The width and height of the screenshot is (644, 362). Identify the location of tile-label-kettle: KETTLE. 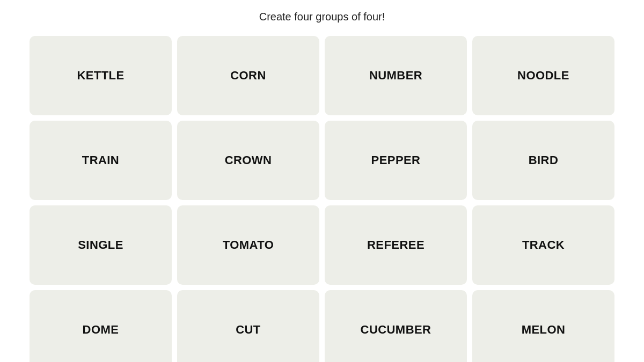
(100, 76).